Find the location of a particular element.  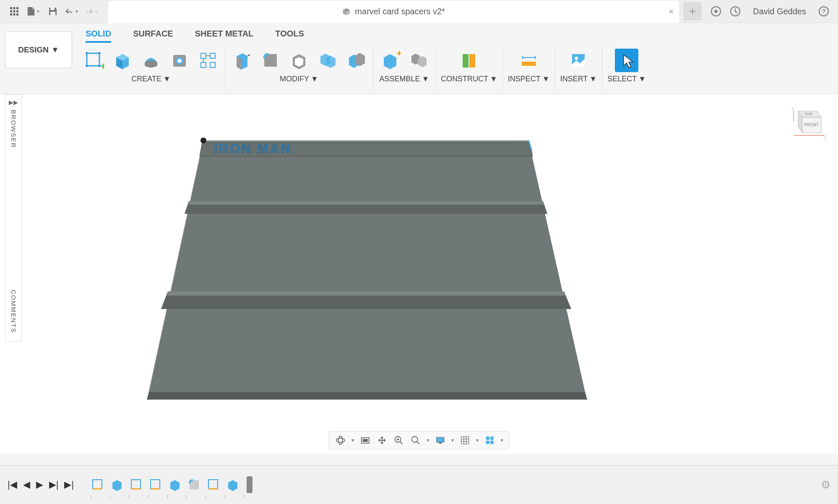

zoom-window-icon is located at coordinates (416, 440).